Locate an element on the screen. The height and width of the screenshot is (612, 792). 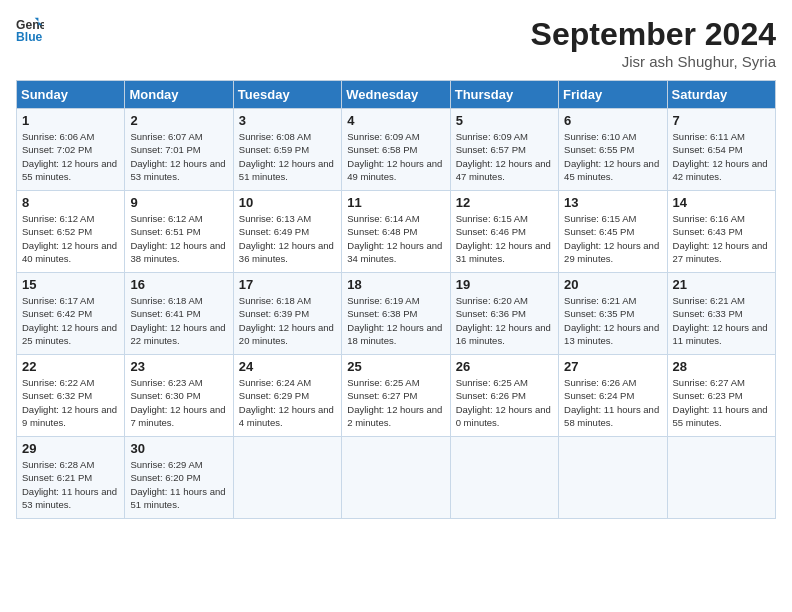
day-detail: Sunrise: 6:10 AMSunset: 6:55 PMDaylight:… is located at coordinates (612, 156).